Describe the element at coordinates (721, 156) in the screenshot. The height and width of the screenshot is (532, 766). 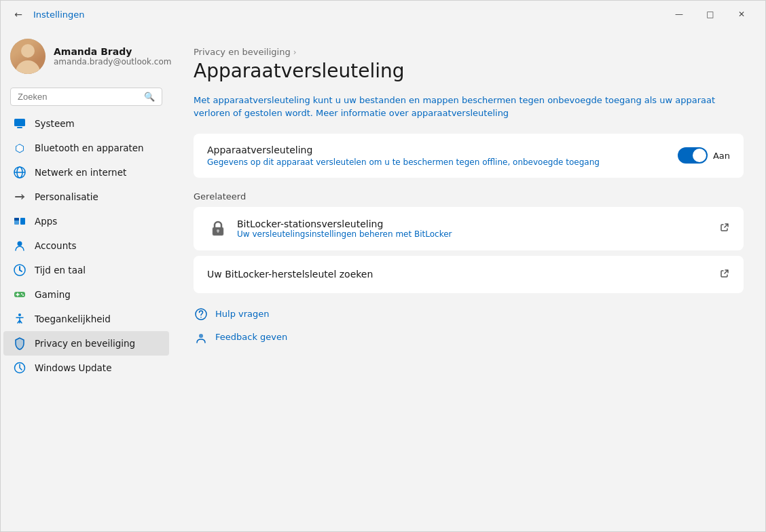
I see `toggle-label: Aan` at that location.